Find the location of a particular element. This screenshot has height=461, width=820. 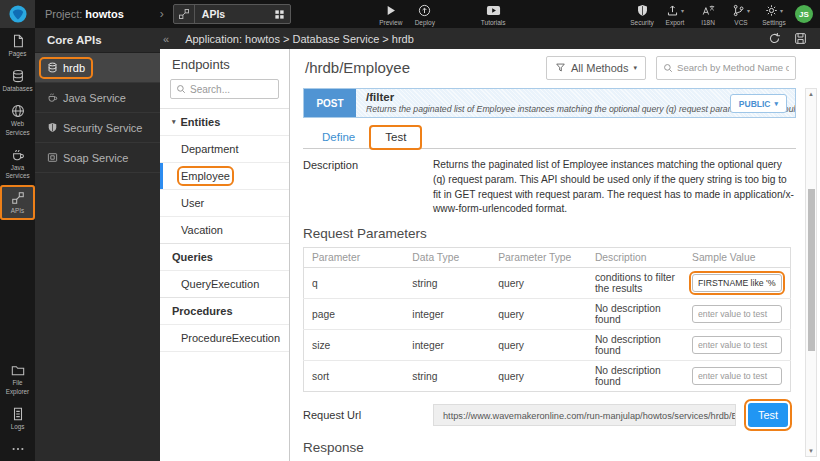

main-scrollbar-thumb is located at coordinates (812, 270).